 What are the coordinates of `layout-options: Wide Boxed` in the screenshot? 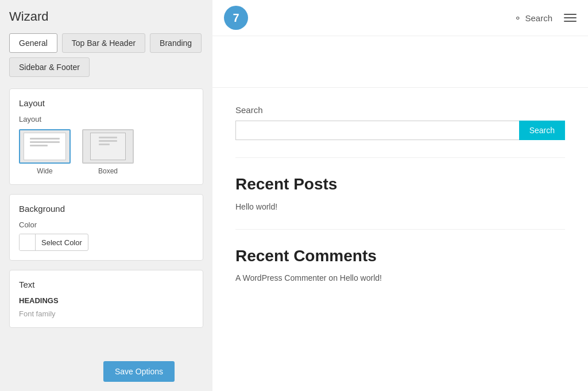 It's located at (106, 152).